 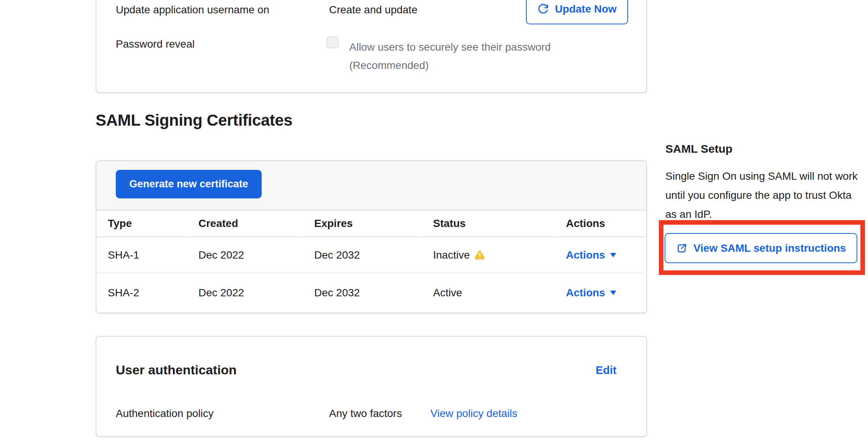 What do you see at coordinates (244, 224) in the screenshot?
I see `column-header-created: Created` at bounding box center [244, 224].